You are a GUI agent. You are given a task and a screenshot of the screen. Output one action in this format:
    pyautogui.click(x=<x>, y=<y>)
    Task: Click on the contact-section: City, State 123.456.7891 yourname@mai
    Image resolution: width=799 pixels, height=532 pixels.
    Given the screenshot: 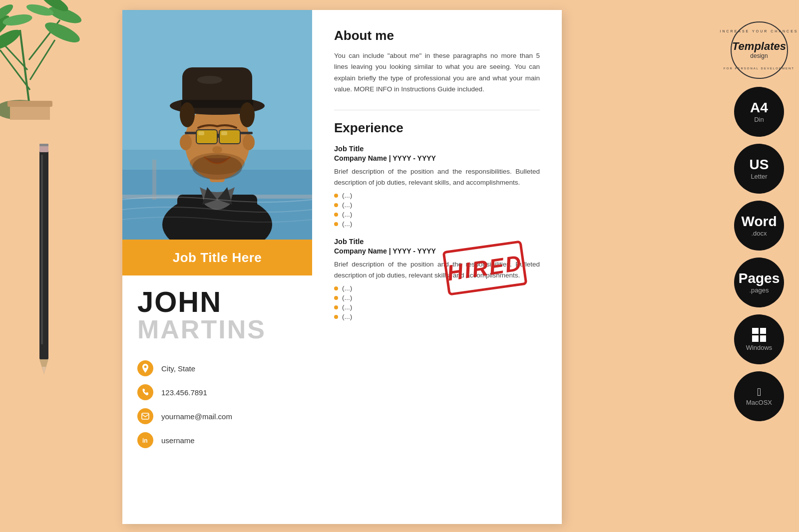 What is the action you would take?
    pyautogui.click(x=217, y=408)
    